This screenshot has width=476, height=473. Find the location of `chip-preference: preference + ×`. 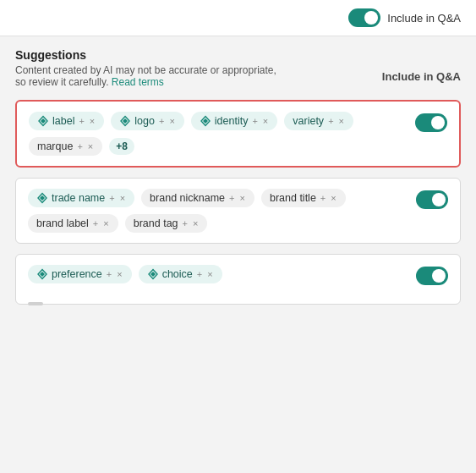

chip-preference: preference + × is located at coordinates (79, 274).